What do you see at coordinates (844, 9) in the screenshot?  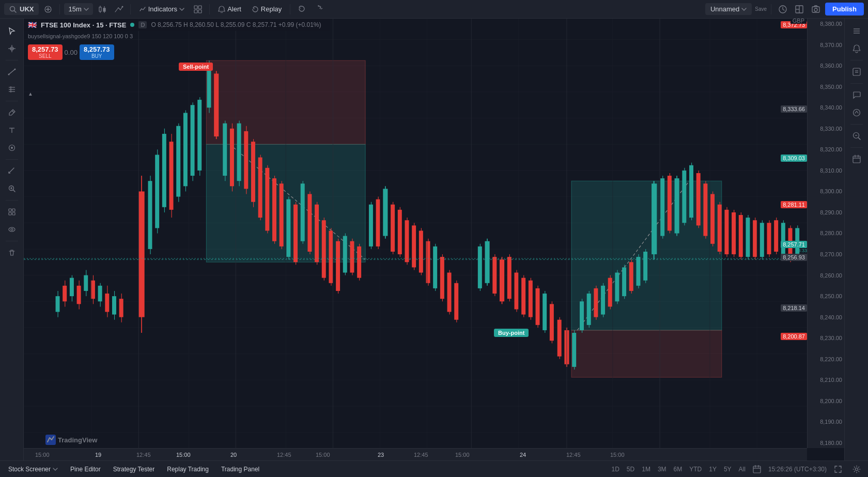 I see `publish-button: Publish` at bounding box center [844, 9].